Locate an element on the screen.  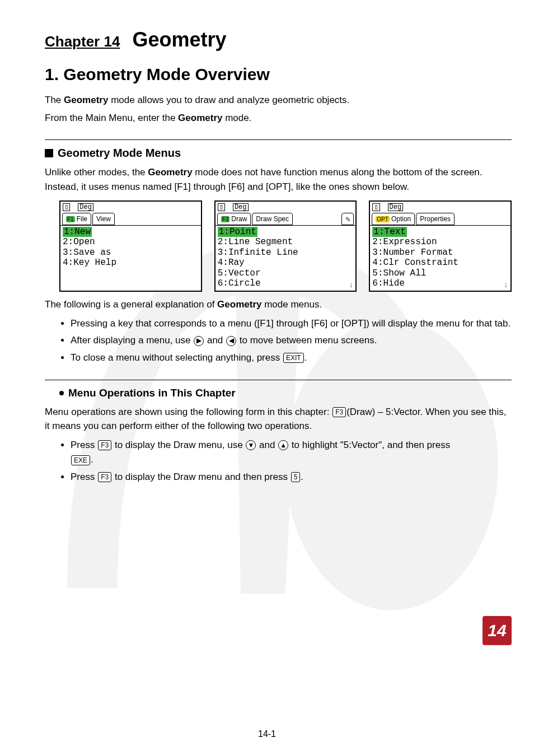
bullet-item: To close a menu without selecting anythi… is located at coordinates (291, 358).